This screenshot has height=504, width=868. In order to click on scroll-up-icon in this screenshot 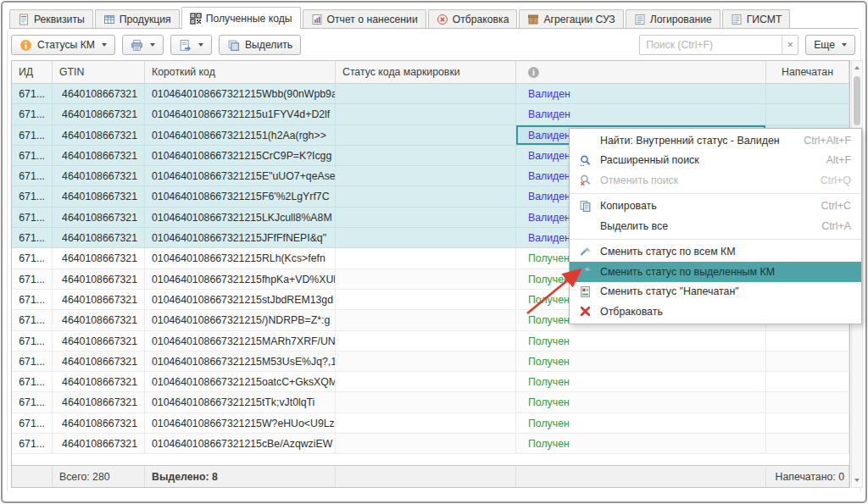, I will do `click(857, 68)`.